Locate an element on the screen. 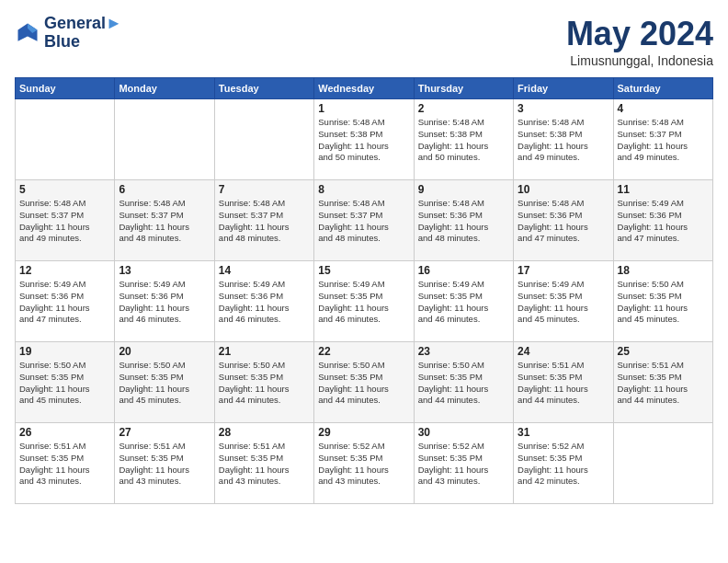  day-number: 14 is located at coordinates (265, 270).